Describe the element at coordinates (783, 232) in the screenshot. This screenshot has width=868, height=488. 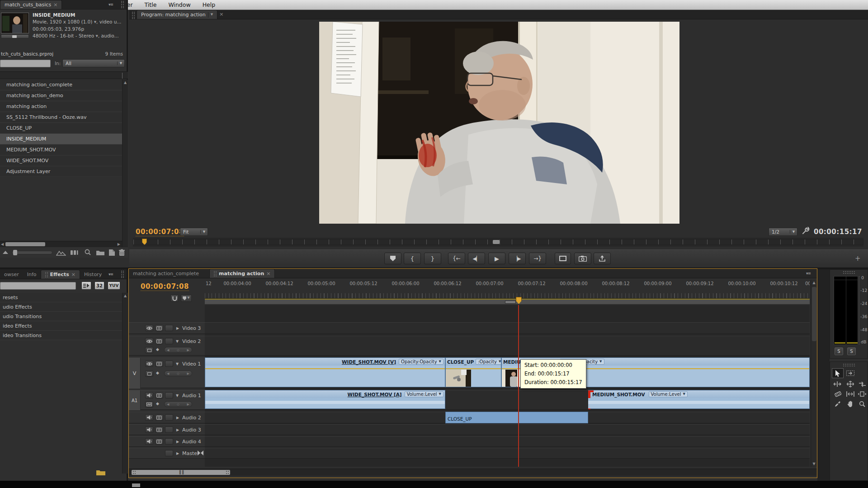
I see `playback-resolution-dropdown: 1/2▼` at that location.